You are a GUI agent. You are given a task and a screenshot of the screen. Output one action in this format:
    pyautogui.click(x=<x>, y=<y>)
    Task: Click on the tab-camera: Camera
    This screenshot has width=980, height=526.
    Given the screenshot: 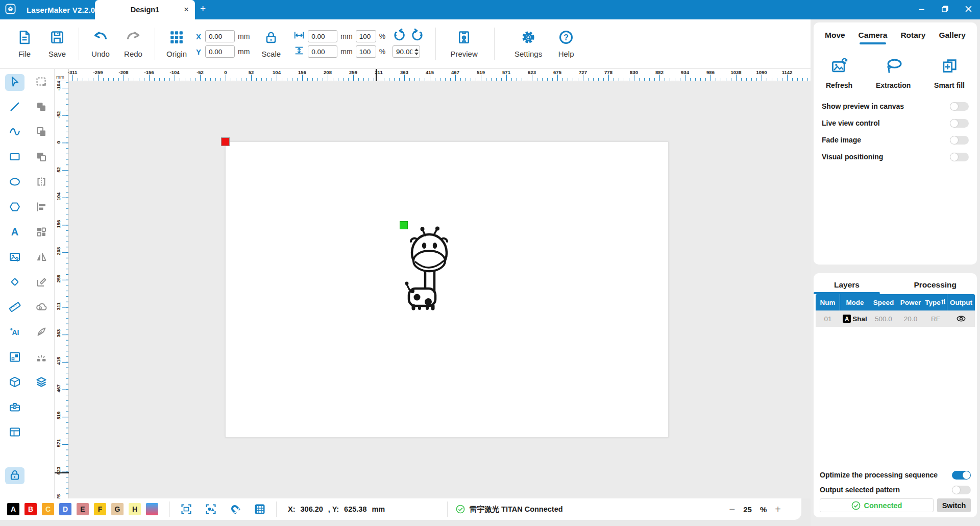 What is the action you would take?
    pyautogui.click(x=873, y=38)
    